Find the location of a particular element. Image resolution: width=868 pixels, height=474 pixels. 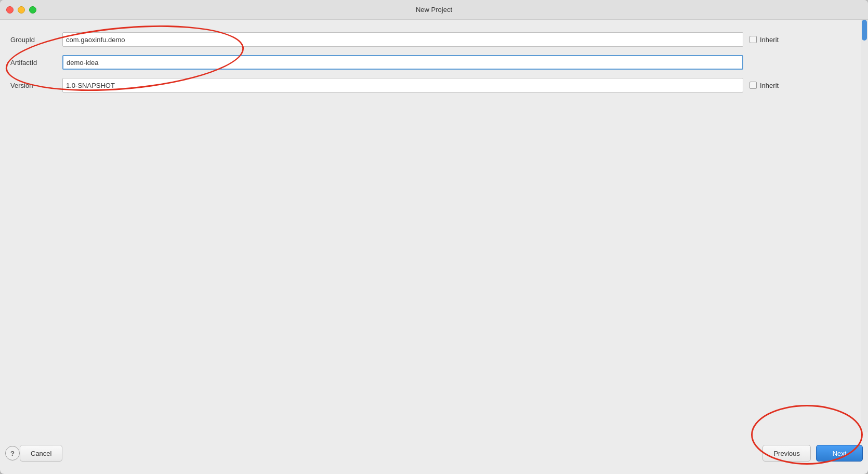

version-inherit-label: Inherit is located at coordinates (769, 85).